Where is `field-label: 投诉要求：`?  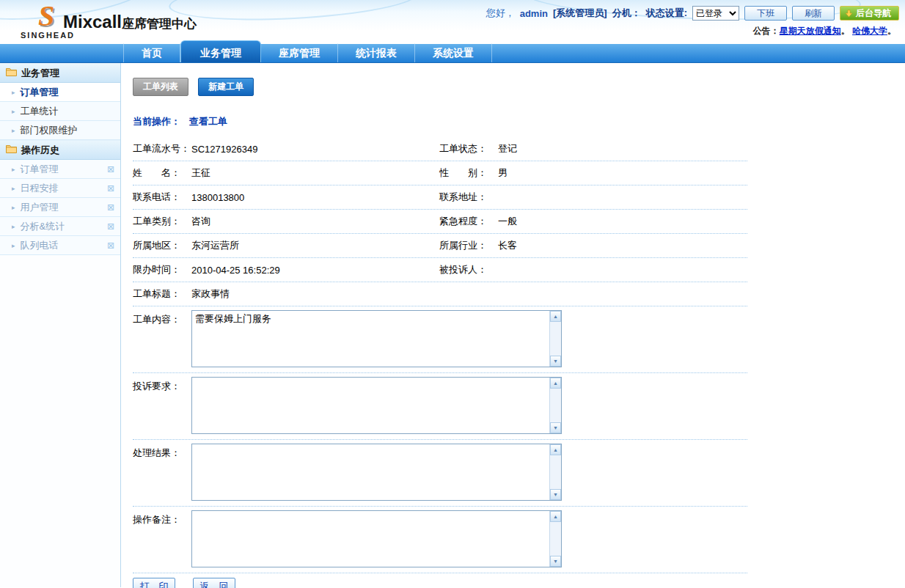
field-label: 投诉要求： is located at coordinates (162, 385).